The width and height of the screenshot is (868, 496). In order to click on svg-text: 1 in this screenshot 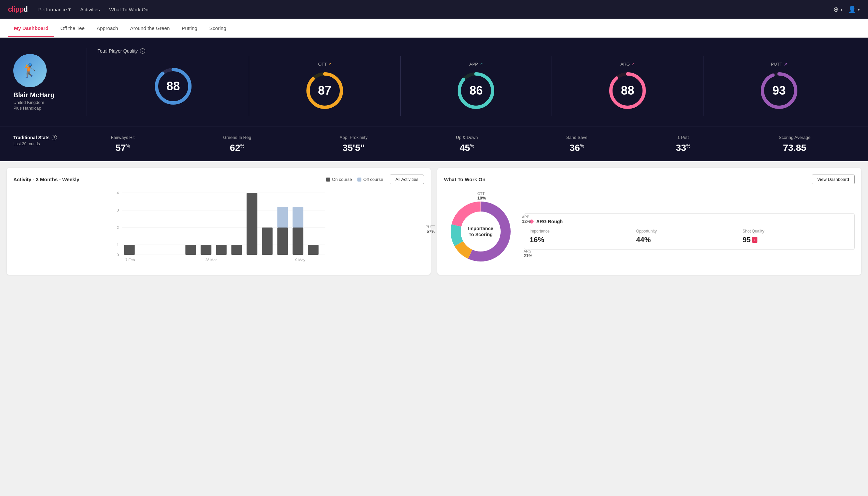, I will do `click(117, 245)`.